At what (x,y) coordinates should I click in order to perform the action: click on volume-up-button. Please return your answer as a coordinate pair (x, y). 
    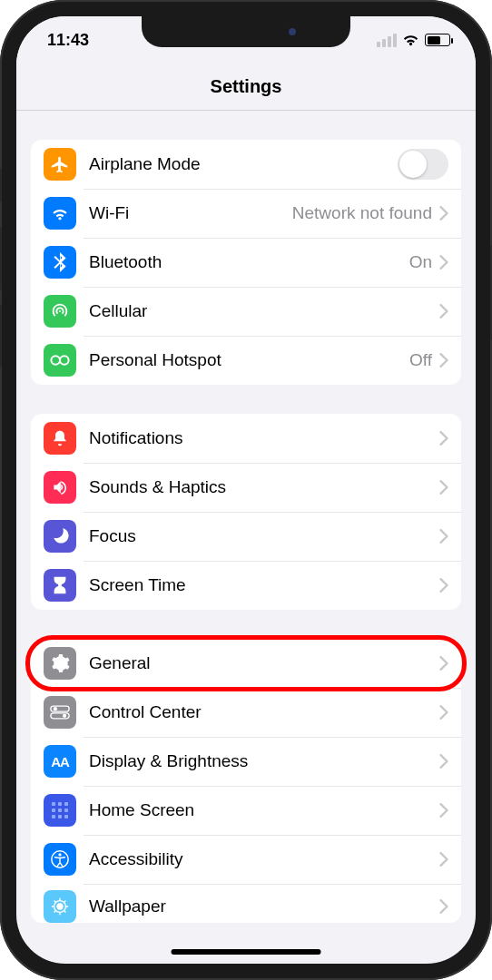
    Looking at the image, I should click on (1, 259).